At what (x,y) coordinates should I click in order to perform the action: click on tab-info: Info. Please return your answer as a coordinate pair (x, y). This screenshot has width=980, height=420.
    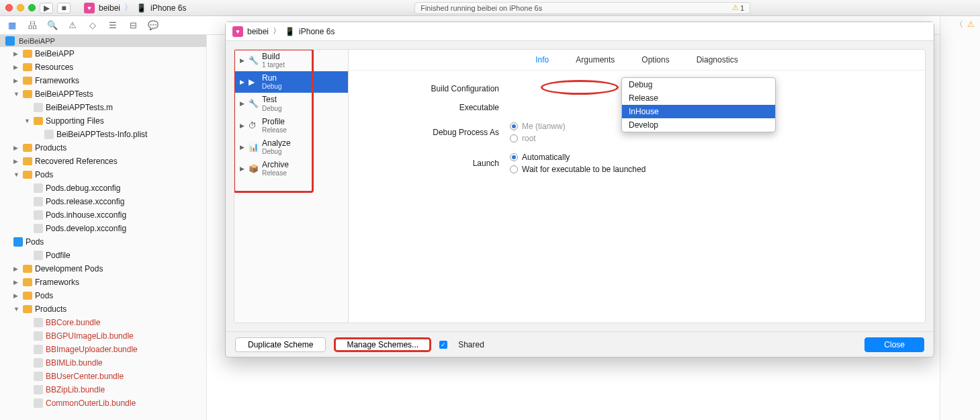
    Looking at the image, I should click on (542, 60).